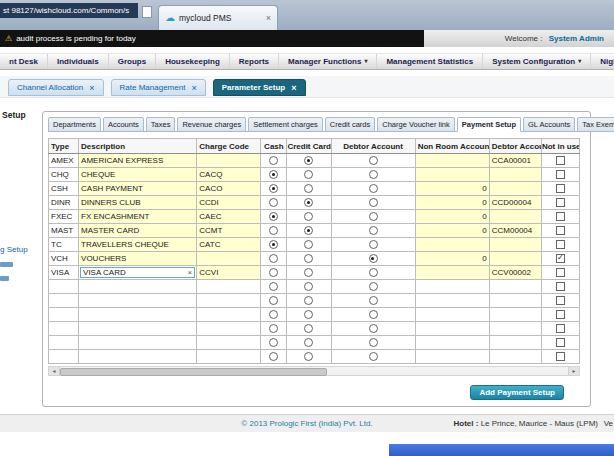 This screenshot has width=614, height=456. Describe the element at coordinates (314, 371) in the screenshot. I see `horizontal-scrollbar: ◄ ►` at that location.